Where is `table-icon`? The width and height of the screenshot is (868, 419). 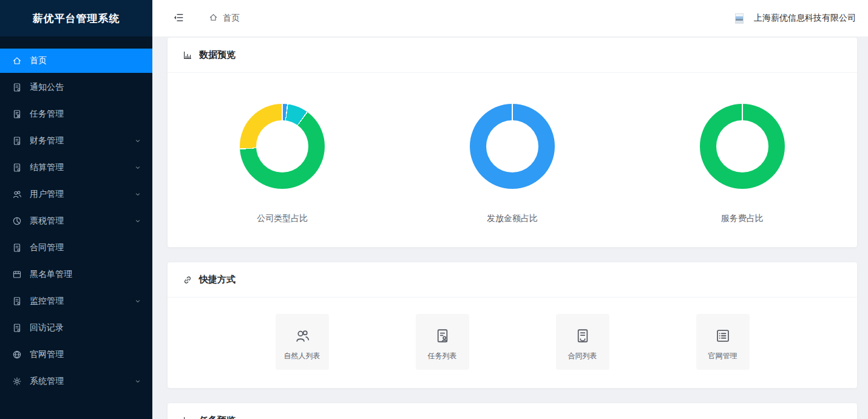
table-icon is located at coordinates (17, 274).